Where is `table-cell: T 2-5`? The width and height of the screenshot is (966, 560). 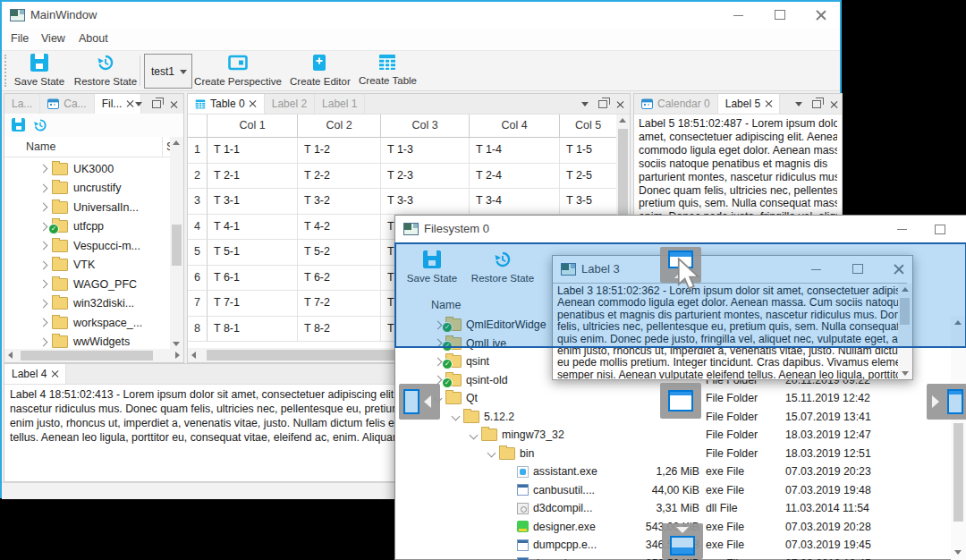
table-cell: T 2-5 is located at coordinates (589, 177).